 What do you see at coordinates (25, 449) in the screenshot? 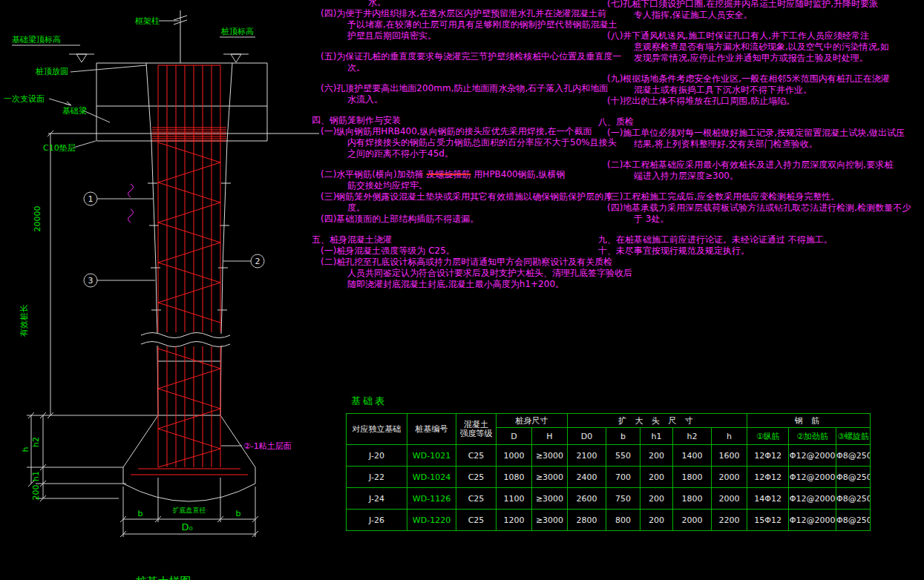
I see `dim-h: h` at bounding box center [25, 449].